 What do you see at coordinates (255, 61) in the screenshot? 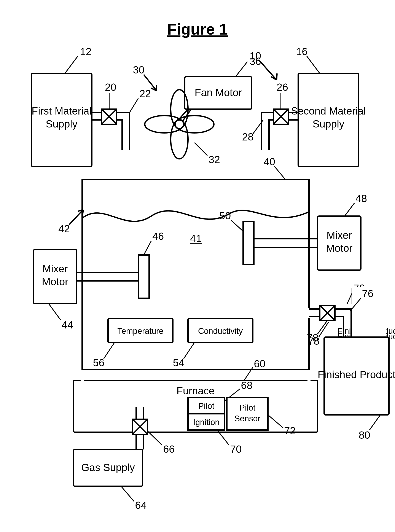
I see `ref-36: 36` at bounding box center [255, 61].